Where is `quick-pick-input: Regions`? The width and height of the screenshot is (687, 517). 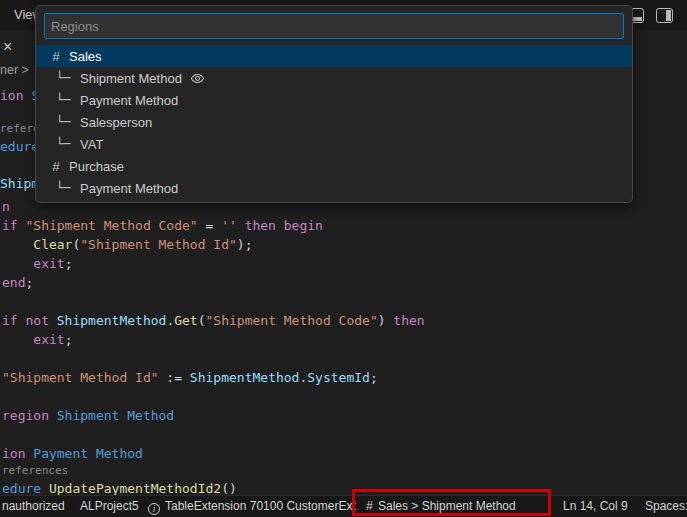
quick-pick-input: Regions is located at coordinates (334, 26).